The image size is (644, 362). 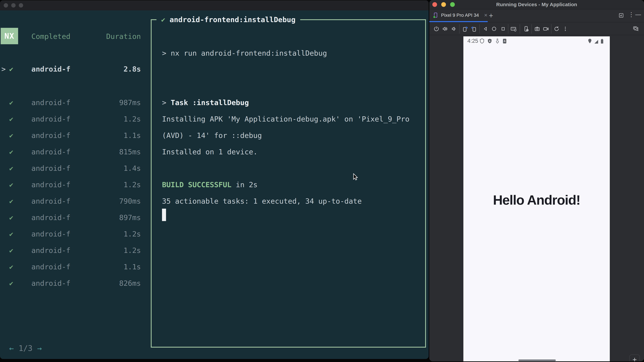 I want to click on terminal-task-title: android-frontend:installDebug, so click(x=232, y=19).